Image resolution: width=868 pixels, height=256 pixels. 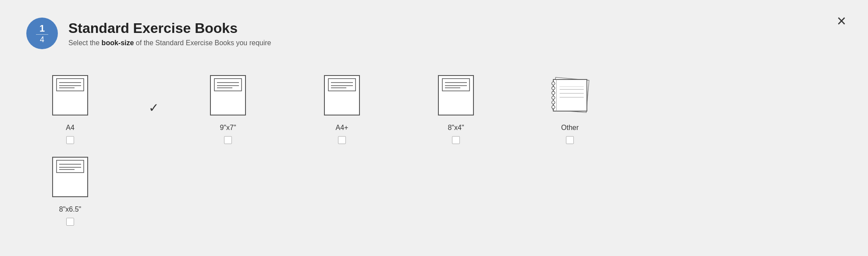 What do you see at coordinates (342, 95) in the screenshot?
I see `book-icon-a4plus` at bounding box center [342, 95].